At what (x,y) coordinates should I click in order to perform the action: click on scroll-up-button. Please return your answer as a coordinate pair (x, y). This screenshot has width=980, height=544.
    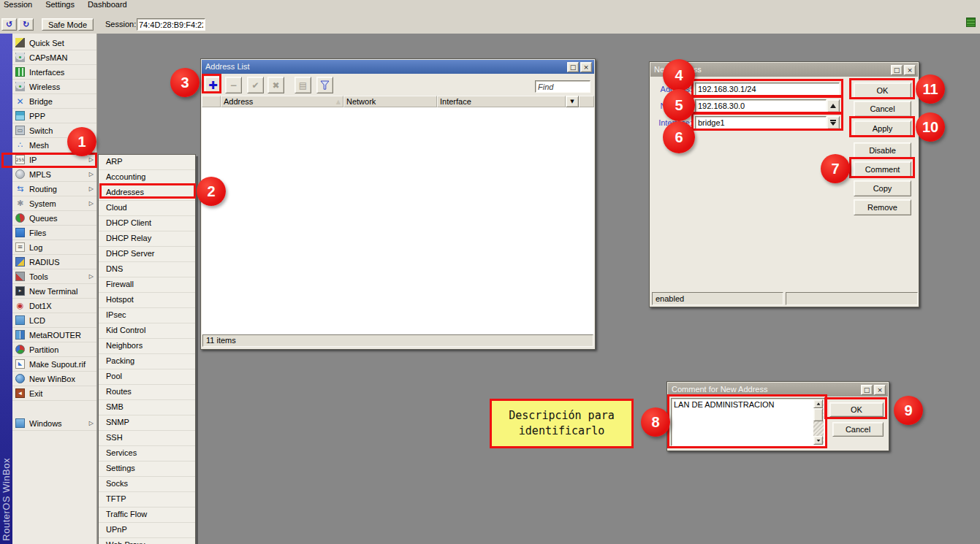
    Looking at the image, I should click on (818, 404).